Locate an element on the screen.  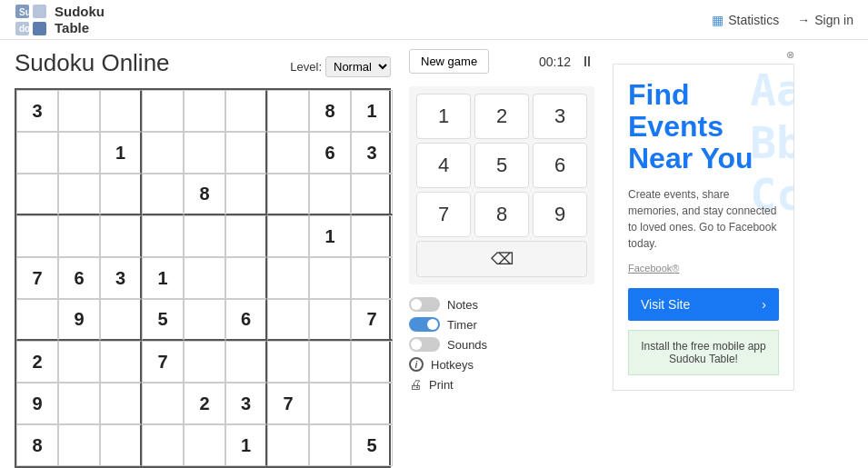
numpad-button: 7 is located at coordinates (444, 214).